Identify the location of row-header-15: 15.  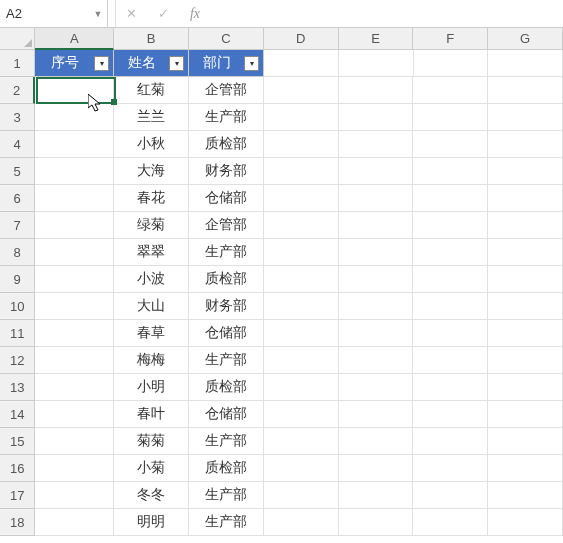
(18, 442).